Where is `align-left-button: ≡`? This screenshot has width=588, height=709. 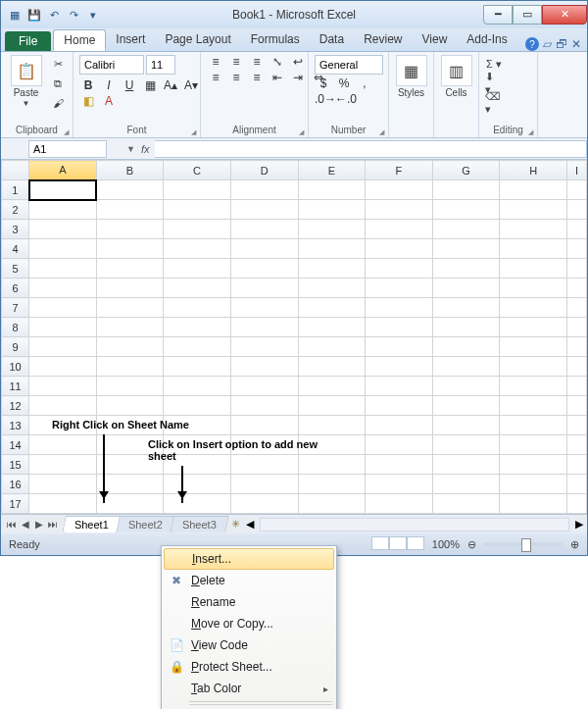 align-left-button: ≡ is located at coordinates (216, 77).